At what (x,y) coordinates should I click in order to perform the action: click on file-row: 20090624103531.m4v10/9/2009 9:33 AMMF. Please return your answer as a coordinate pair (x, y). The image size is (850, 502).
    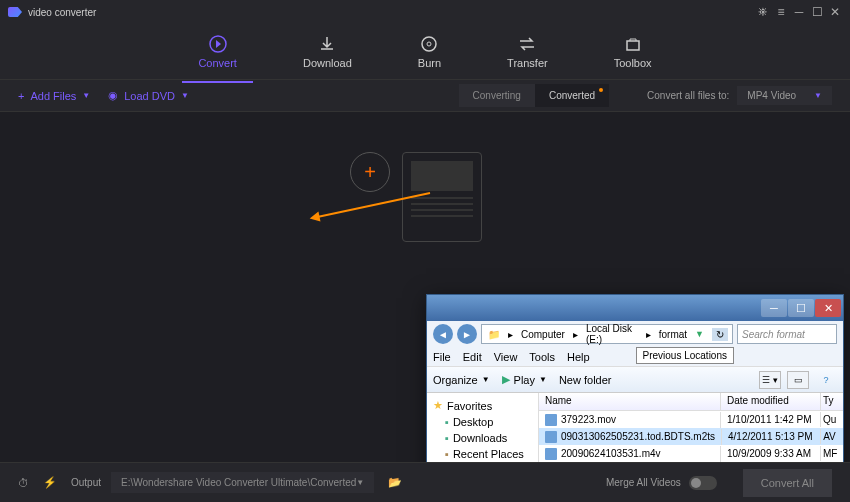
    Looking at the image, I should click on (691, 454).